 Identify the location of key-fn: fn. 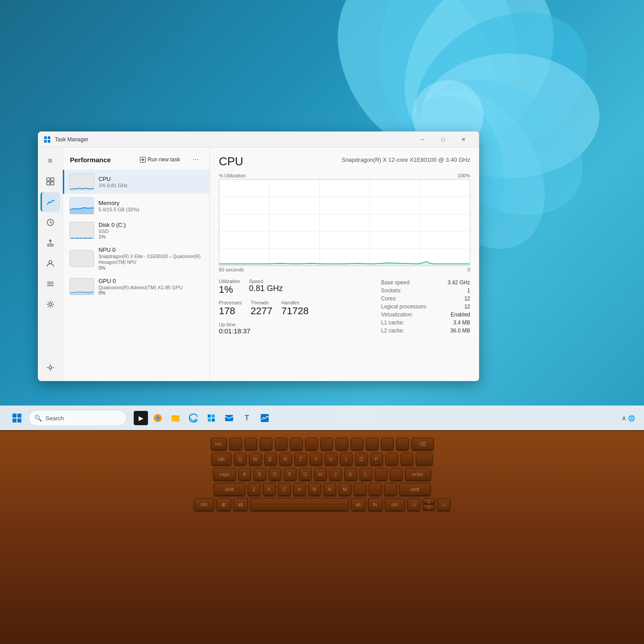
(375, 505).